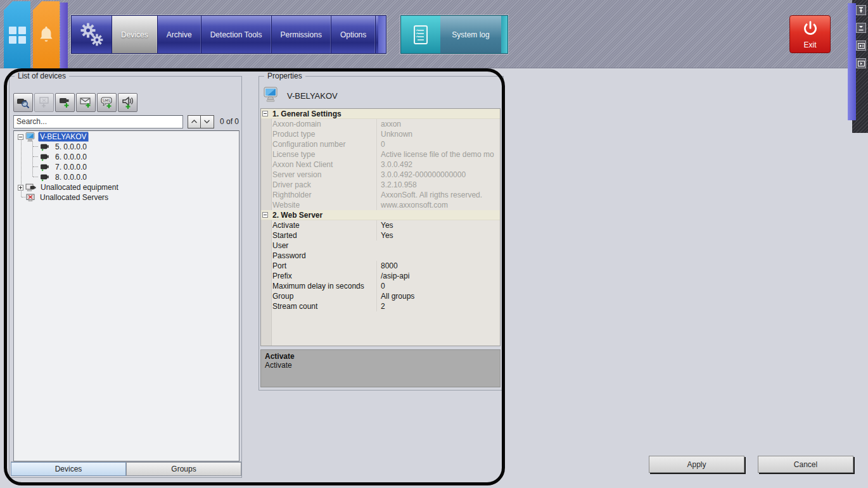  I want to click on tab-archive: Archive, so click(180, 34).